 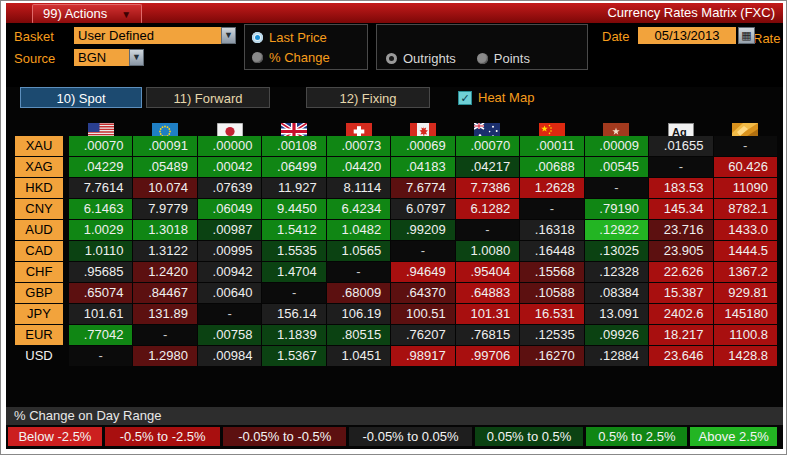 What do you see at coordinates (294, 356) in the screenshot?
I see `rate-cell-usd-gbp: 1.5367` at bounding box center [294, 356].